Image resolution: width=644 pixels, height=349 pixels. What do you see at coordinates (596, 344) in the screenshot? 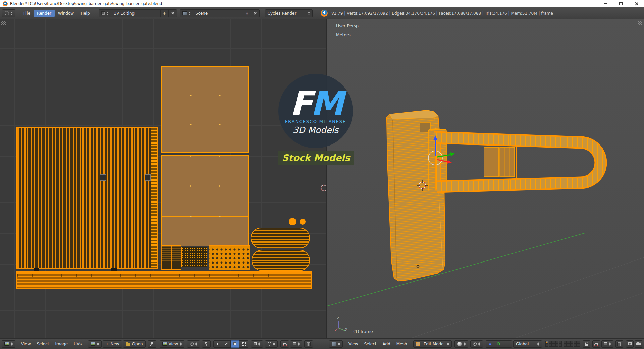
I see `snap-toggle-3d` at bounding box center [596, 344].